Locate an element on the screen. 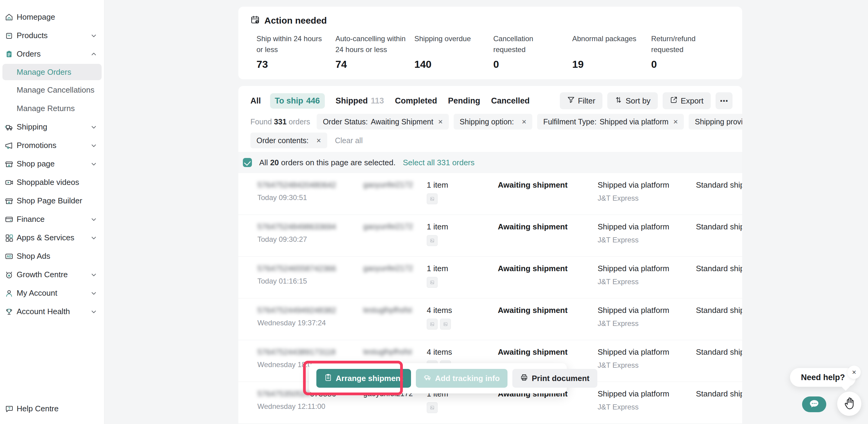  filter-chip-shipping-option: Shipping option: × is located at coordinates (493, 121).